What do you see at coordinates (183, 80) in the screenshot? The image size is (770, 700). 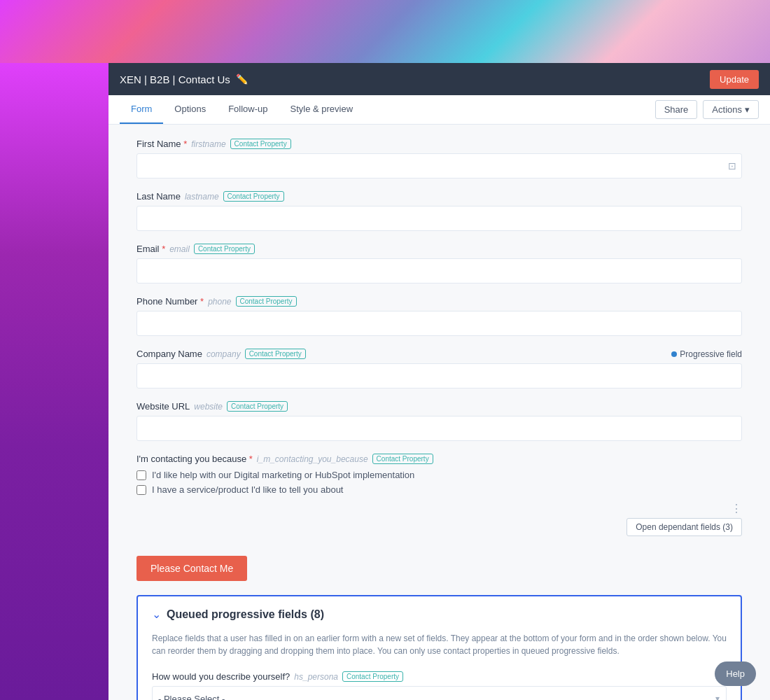 I see `top-bar-title-group: XEN | B2B | Contact Us ✏️` at bounding box center [183, 80].